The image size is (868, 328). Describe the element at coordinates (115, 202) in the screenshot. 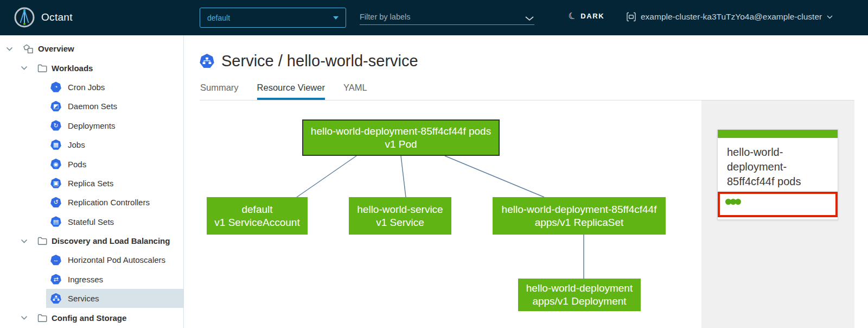

I see `sidebar-item-replication-controllers: ↺ Replication Controllers` at that location.